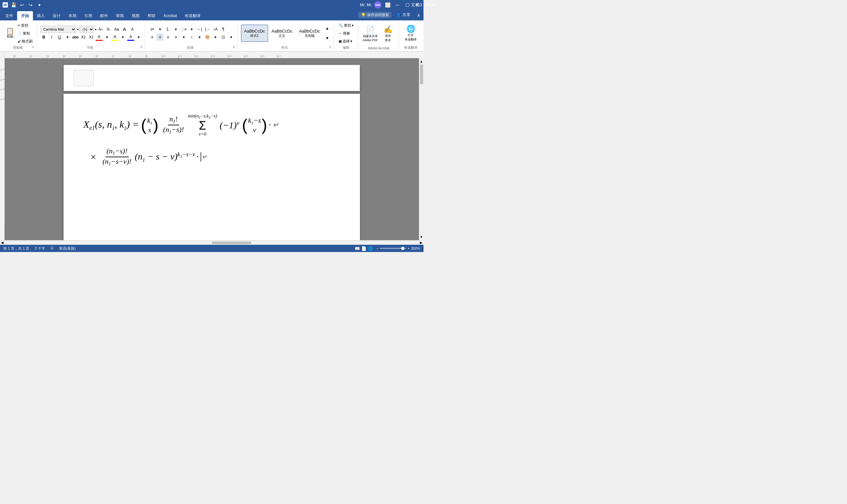  Describe the element at coordinates (370, 249) in the screenshot. I see `view-web-button: 🌐` at that location.